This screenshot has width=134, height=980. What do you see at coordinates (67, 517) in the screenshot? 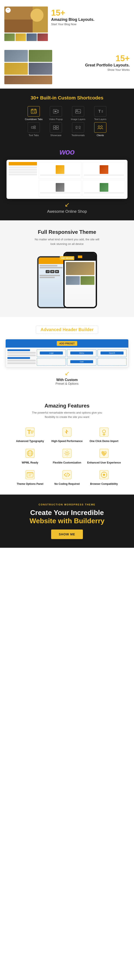
I see `cta-title: Create Your Incredible Website with Buil…` at bounding box center [67, 517].